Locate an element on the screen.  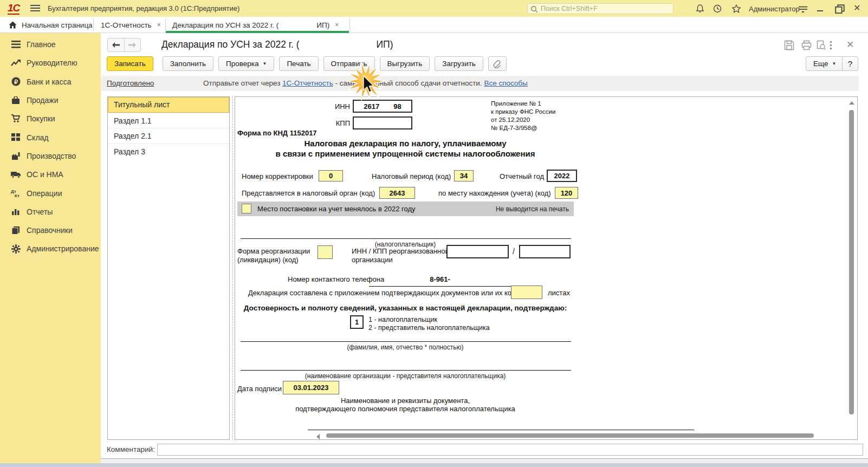
status-state-link: Подготовлено is located at coordinates (130, 83).